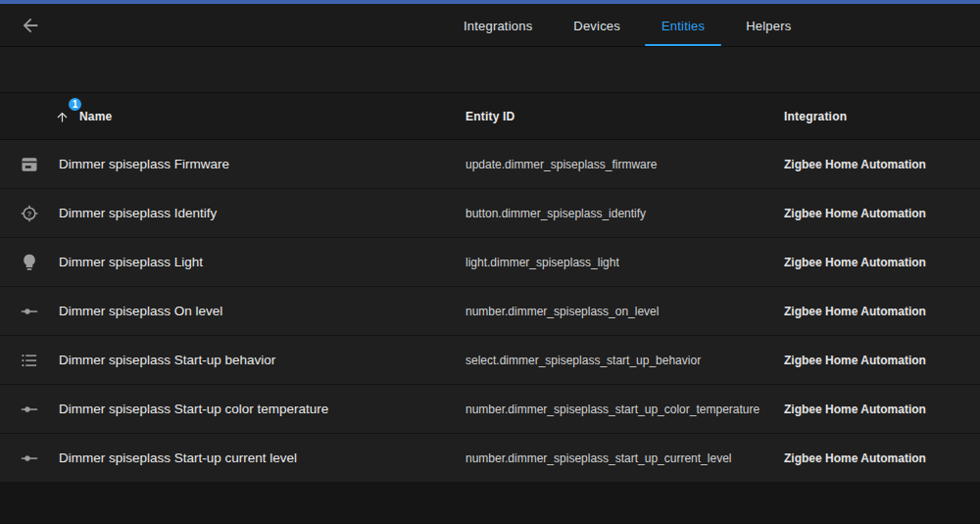  What do you see at coordinates (619, 262) in the screenshot?
I see `entity-id: light.dimmer_spiseplass_light` at bounding box center [619, 262].